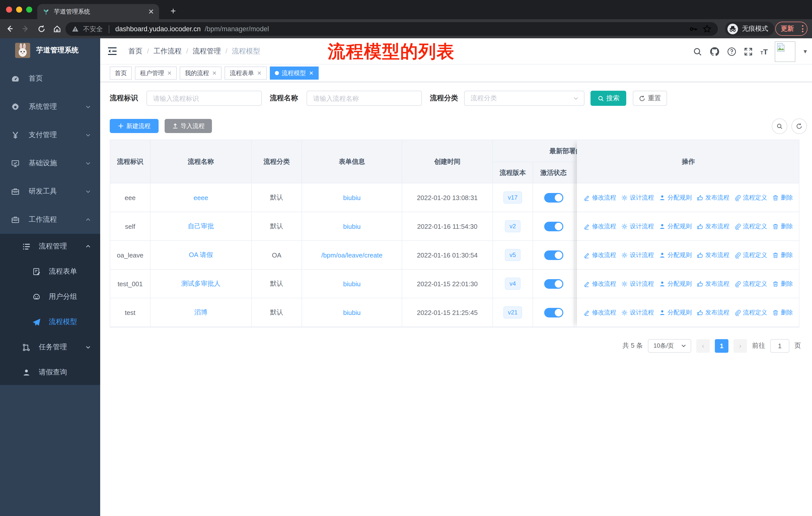  I want to click on page-size-select: 10条/页, so click(670, 346).